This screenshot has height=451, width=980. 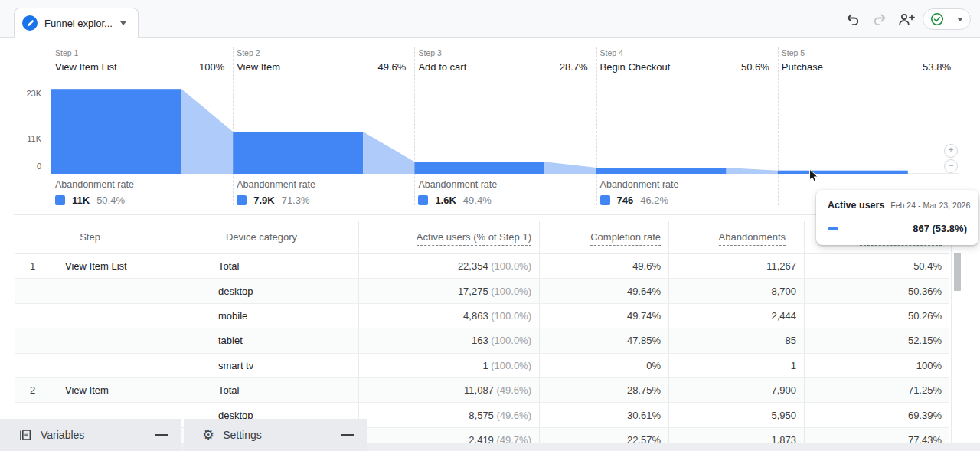 I want to click on cell-abandonment-rate: 69.39%, so click(x=877, y=415).